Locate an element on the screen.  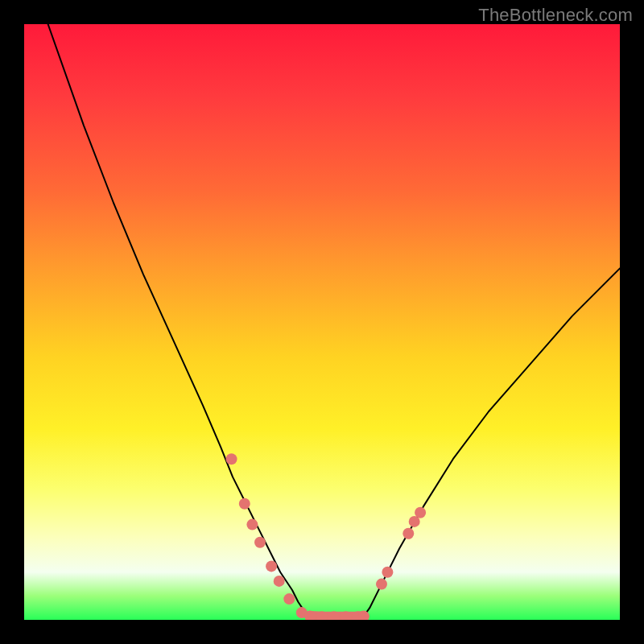
watermark-text: TheBottleneck.com is located at coordinates (555, 15).